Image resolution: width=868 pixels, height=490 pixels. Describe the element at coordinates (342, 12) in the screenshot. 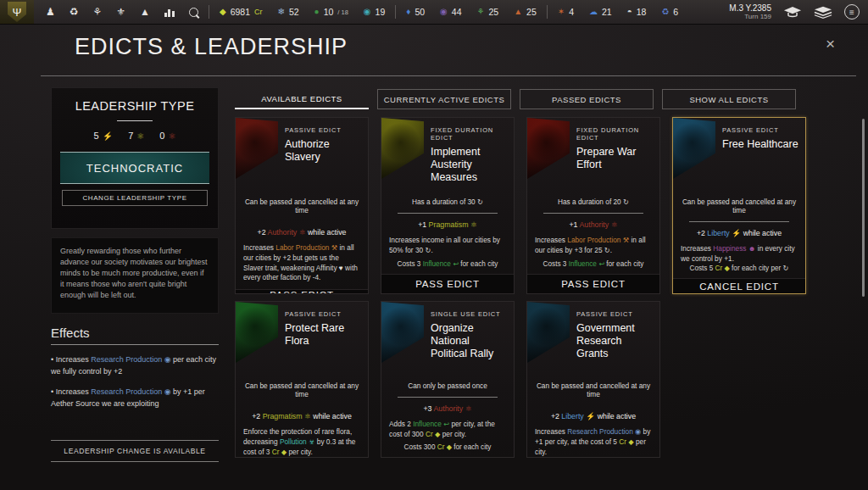

I see `resource-cap: / 18` at that location.